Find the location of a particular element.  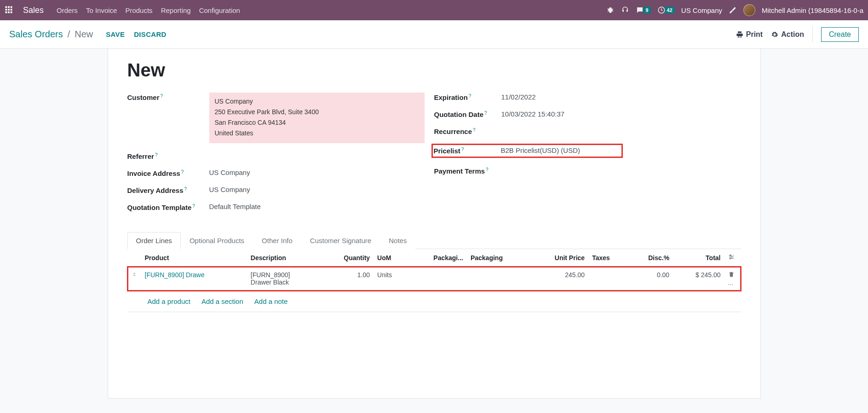

tabs: Order Lines Optional Products Other Info… is located at coordinates (434, 240).